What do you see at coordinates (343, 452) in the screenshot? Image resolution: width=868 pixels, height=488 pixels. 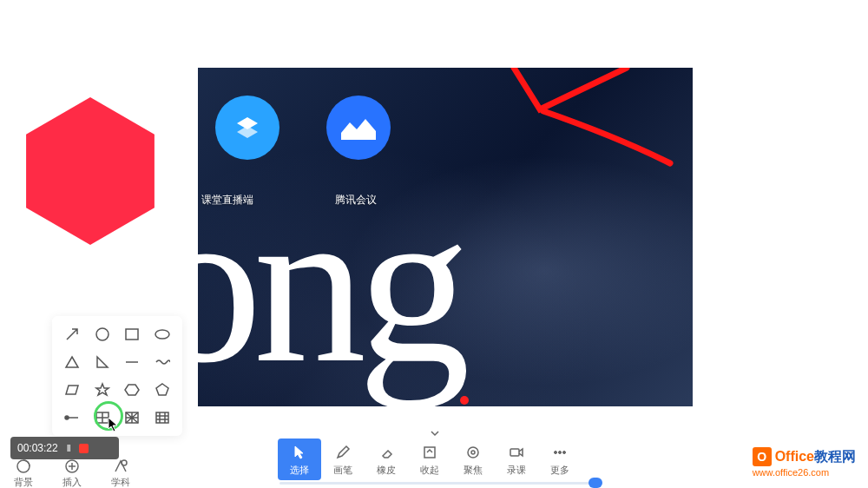 I see `pen-icon` at bounding box center [343, 452].